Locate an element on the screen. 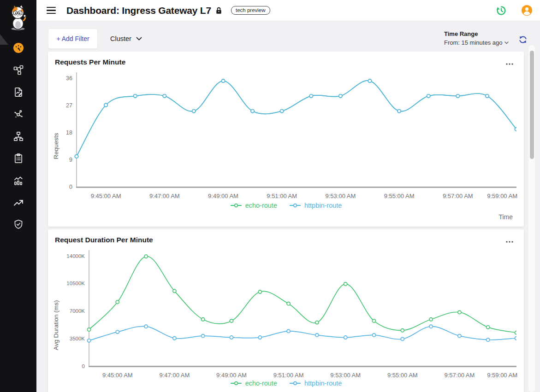 Image resolution: width=540 pixels, height=392 pixels. chart-title: Requests Per Minute is located at coordinates (90, 62).